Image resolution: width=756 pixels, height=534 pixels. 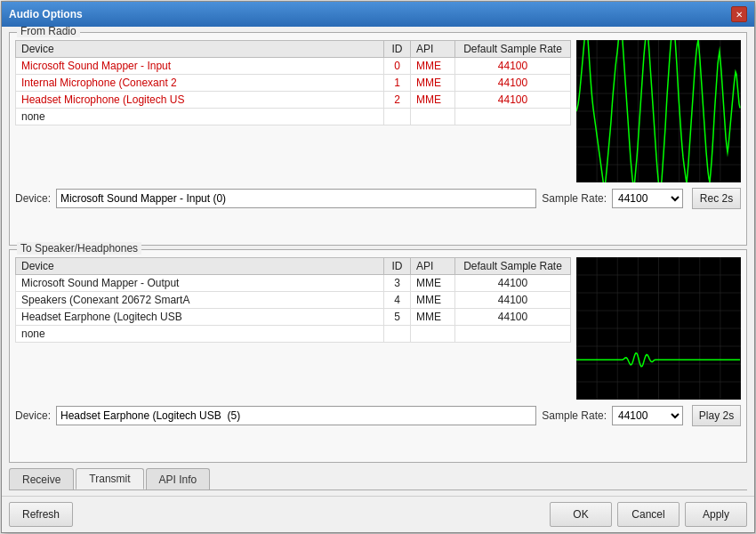 What do you see at coordinates (33, 416) in the screenshot?
I see `to-speaker-device-label: Device:` at bounding box center [33, 416].